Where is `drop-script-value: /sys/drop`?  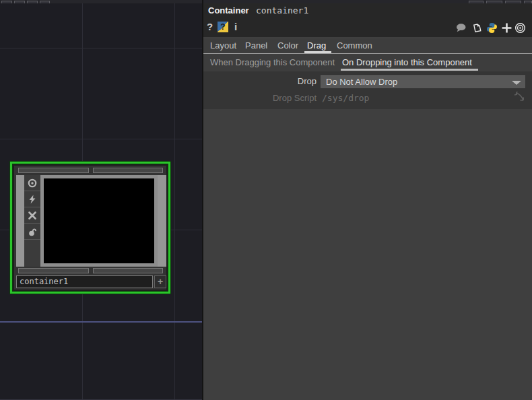 drop-script-value: /sys/drop is located at coordinates (345, 98).